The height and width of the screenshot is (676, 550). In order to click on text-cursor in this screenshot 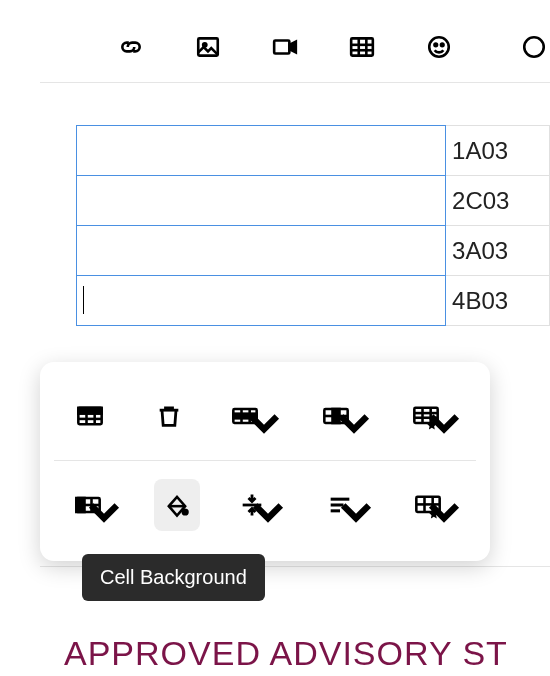, I will do `click(84, 300)`.